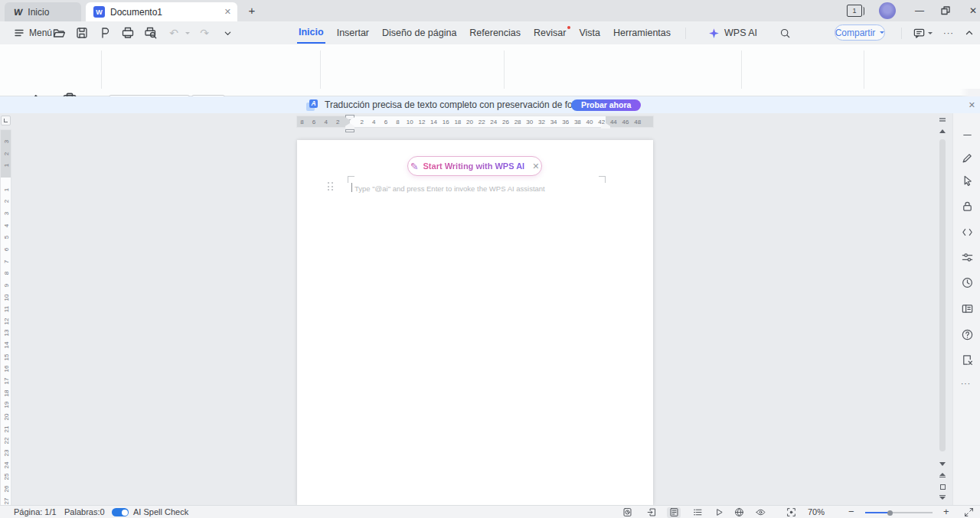 This screenshot has height=518, width=980. I want to click on tab-inicio: Inicio, so click(311, 33).